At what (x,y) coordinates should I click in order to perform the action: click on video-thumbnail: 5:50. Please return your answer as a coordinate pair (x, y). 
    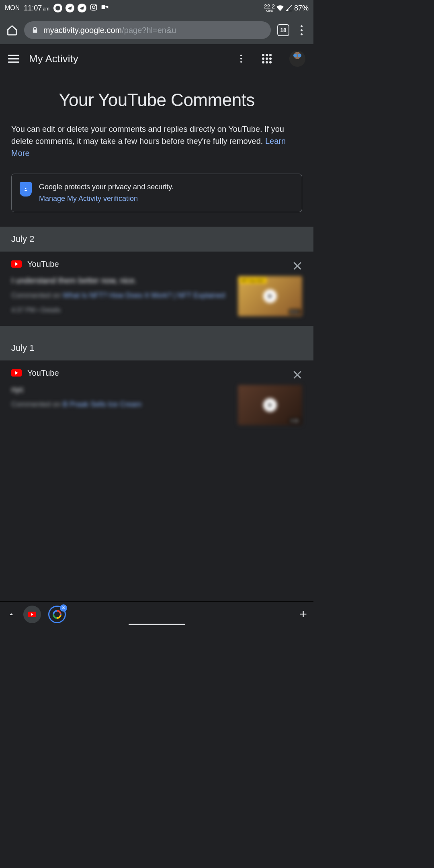
    Looking at the image, I should click on (270, 405).